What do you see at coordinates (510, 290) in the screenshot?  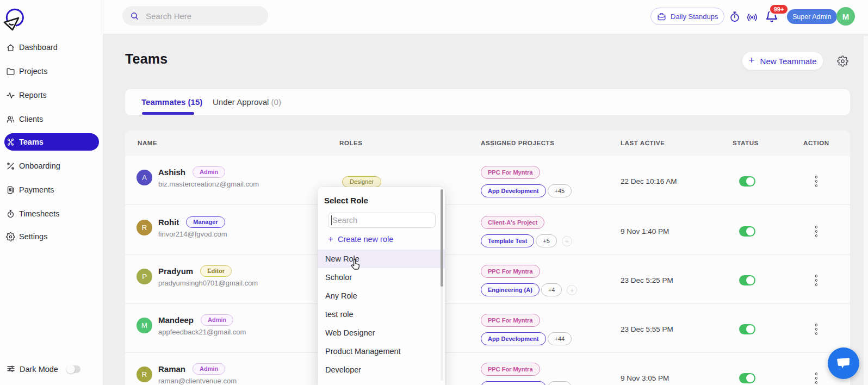 I see `project-chip: Engineering (A)` at bounding box center [510, 290].